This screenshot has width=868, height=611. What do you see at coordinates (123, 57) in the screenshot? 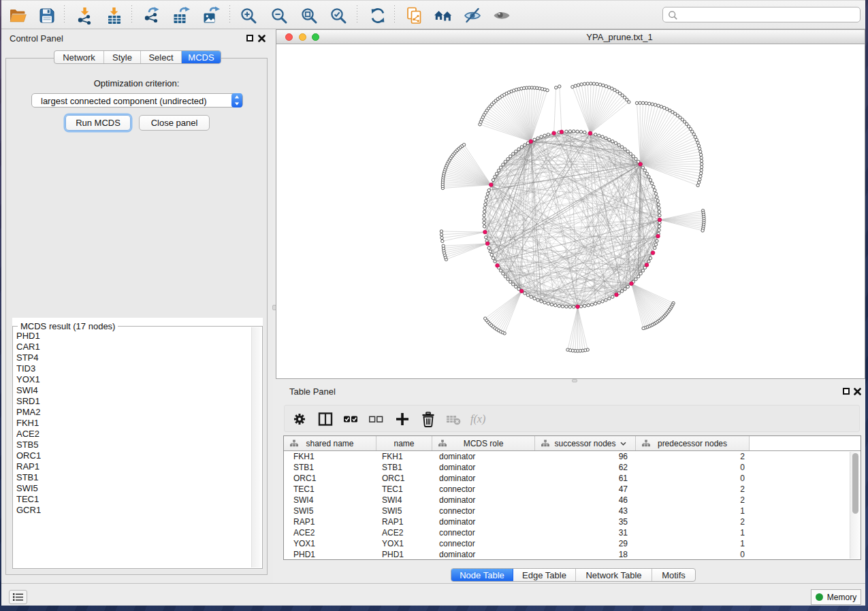
I see `tab-style: Style` at bounding box center [123, 57].